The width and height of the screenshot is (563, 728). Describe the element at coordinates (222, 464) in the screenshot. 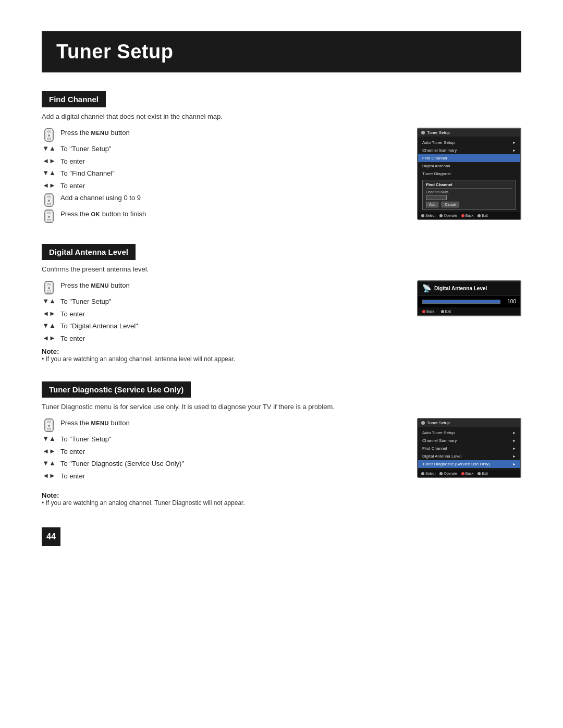

I see `step-row: ▼▲ To "Tuner Diagnostic (Service Use Onl…` at that location.